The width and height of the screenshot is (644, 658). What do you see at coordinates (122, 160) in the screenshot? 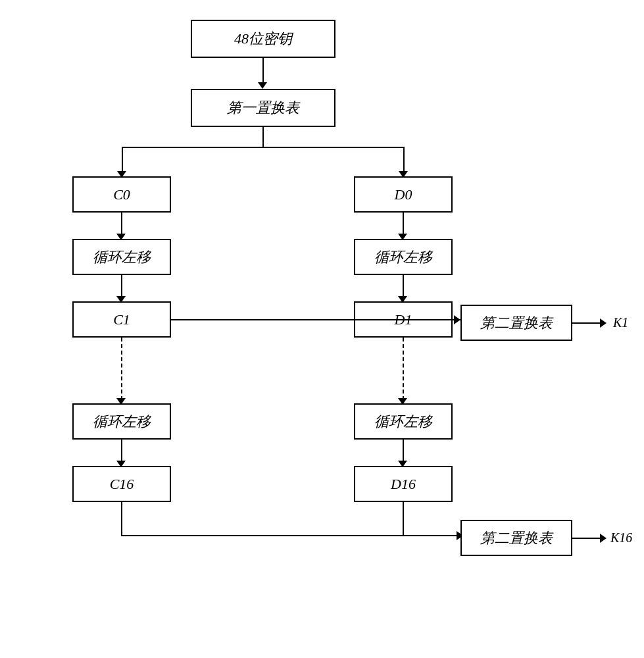
I see `arrow-to-c0` at bounding box center [122, 160].